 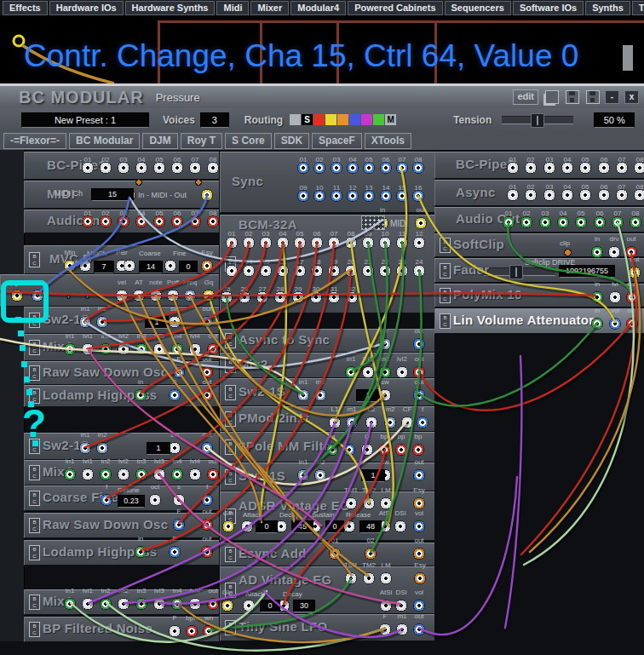 I want to click on close-button: x, so click(x=632, y=97).